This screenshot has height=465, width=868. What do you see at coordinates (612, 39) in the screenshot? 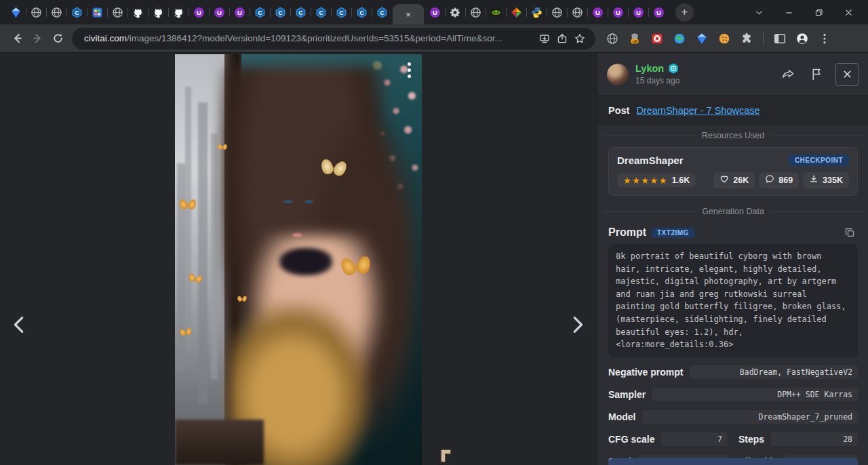
I see `globe-ext-extension-icon` at bounding box center [612, 39].